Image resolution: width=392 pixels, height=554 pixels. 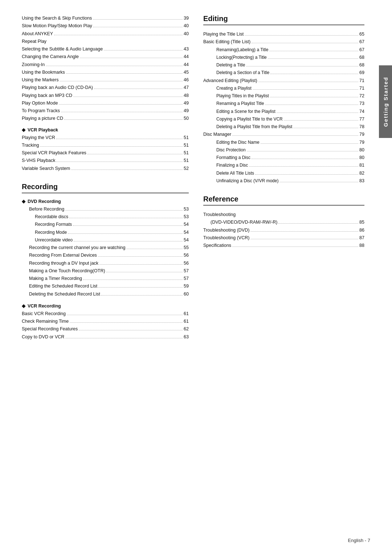 What do you see at coordinates (362, 42) in the screenshot?
I see `page-number: 67` at bounding box center [362, 42].